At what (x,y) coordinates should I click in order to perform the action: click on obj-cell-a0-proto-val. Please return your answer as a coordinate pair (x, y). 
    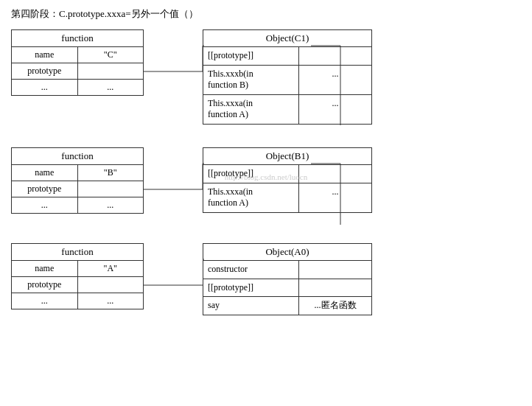
    Looking at the image, I should click on (335, 288).